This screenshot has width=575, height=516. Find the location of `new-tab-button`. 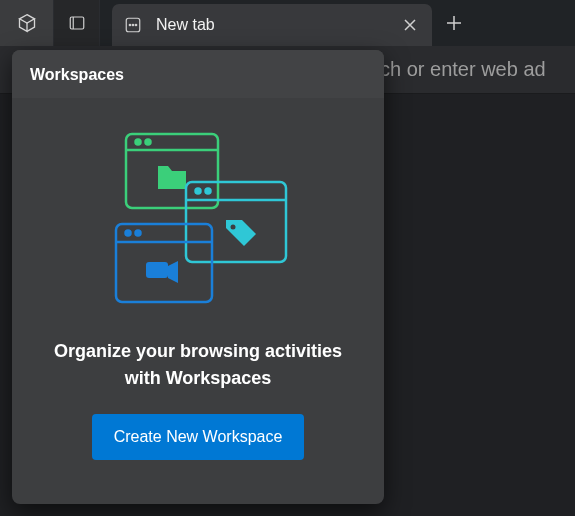

new-tab-button is located at coordinates (454, 23).